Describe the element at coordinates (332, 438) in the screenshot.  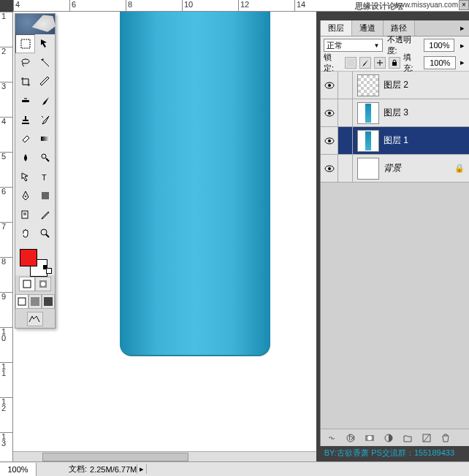
I see `link-layers-icon` at that location.